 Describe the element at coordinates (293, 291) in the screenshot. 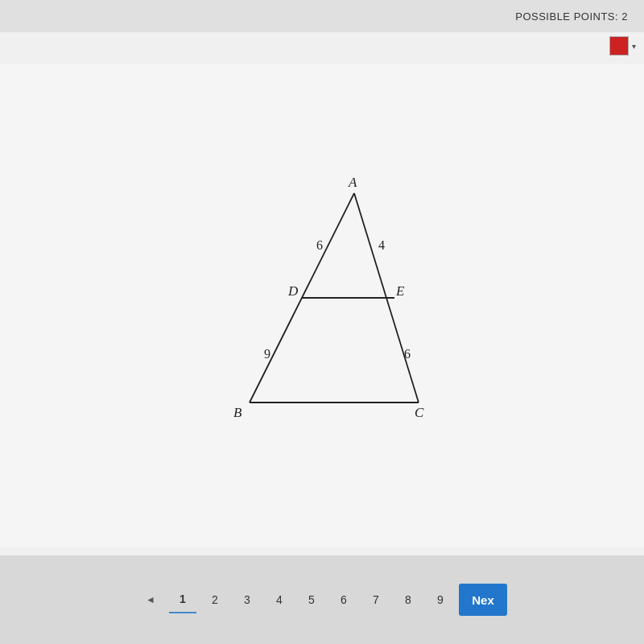

I see `vertex-D-label: D` at that location.